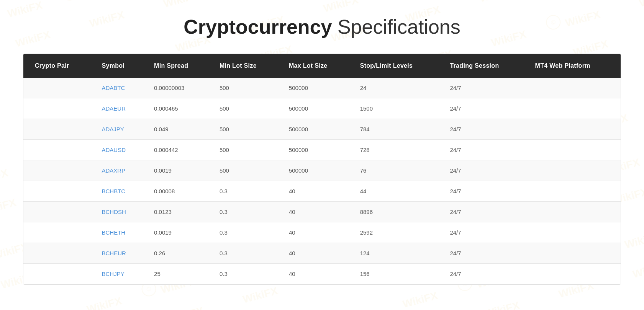 The width and height of the screenshot is (644, 310). What do you see at coordinates (398, 191) in the screenshot?
I see `stop-limit-cell: 44` at bounding box center [398, 191].